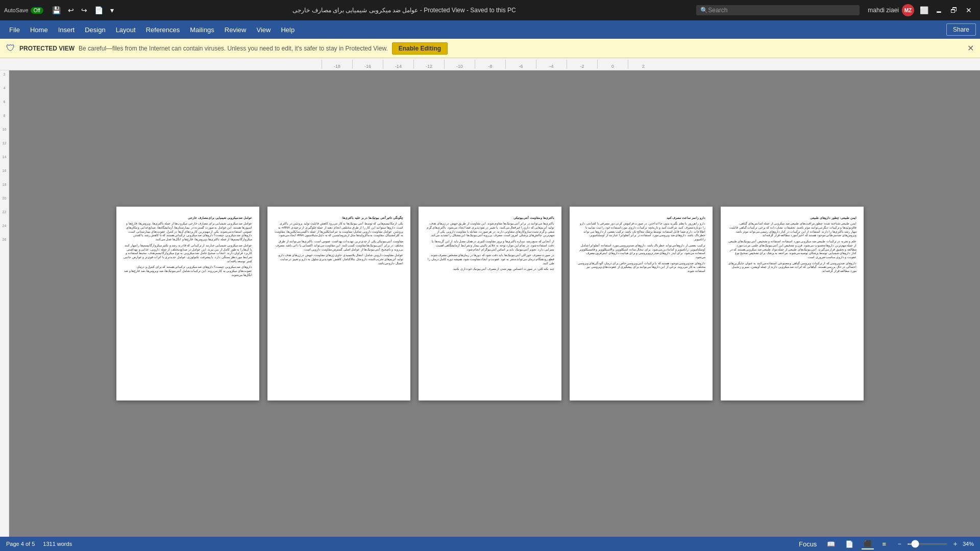 This screenshot has height=551, width=980. What do you see at coordinates (849, 544) in the screenshot?
I see `print-layout-btn: 📄` at bounding box center [849, 544].